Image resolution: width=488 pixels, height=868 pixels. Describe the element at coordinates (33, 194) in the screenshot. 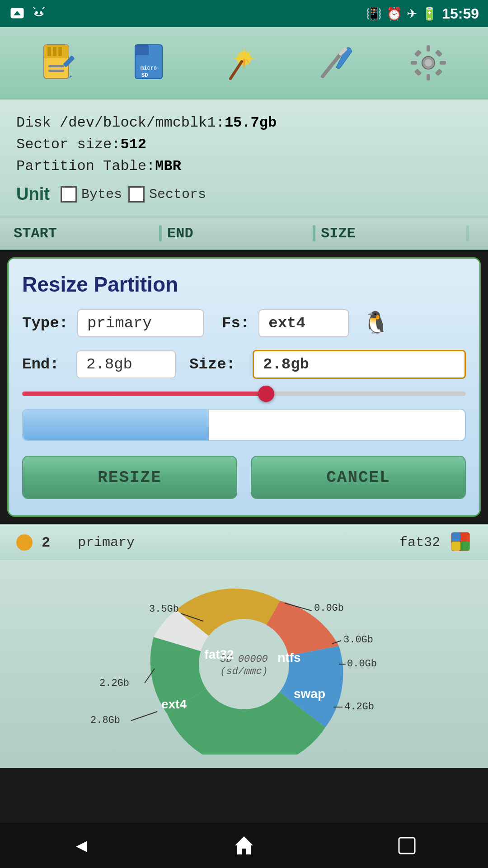

I see `unit-label: Unit` at that location.